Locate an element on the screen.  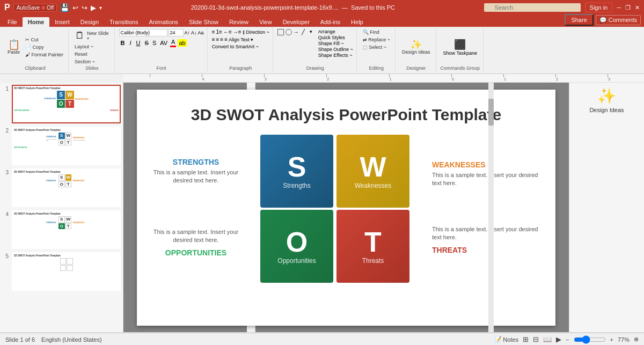
columns-button: ⫿ is located at coordinates (244, 32).